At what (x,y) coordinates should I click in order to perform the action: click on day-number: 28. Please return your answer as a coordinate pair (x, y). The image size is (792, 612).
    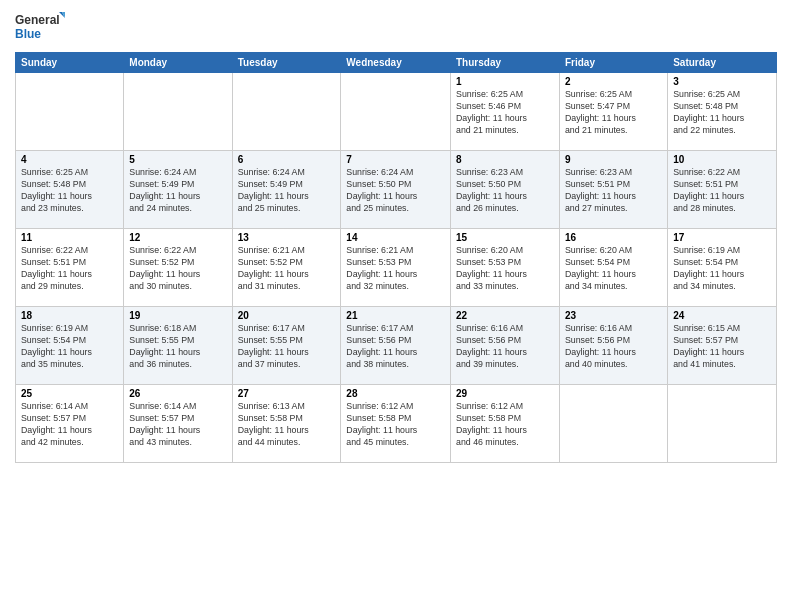
    Looking at the image, I should click on (396, 394).